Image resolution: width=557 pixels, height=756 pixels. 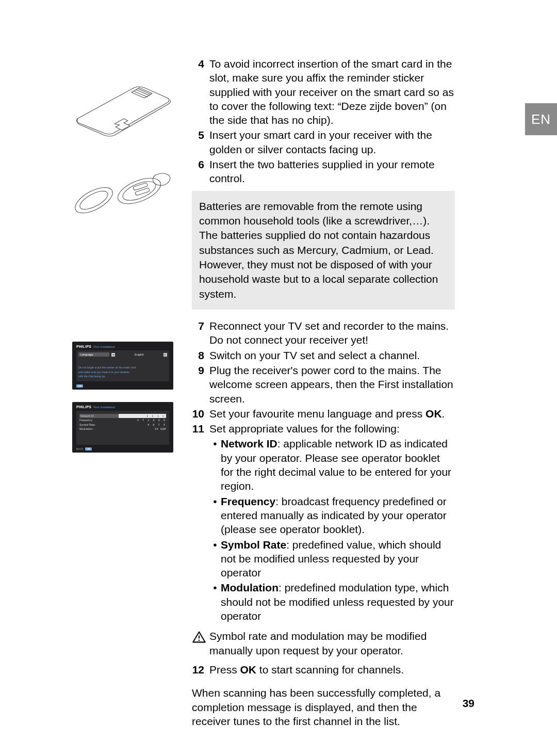 What do you see at coordinates (113, 355) in the screenshot?
I see `left-arrow-icon: ◄` at bounding box center [113, 355].